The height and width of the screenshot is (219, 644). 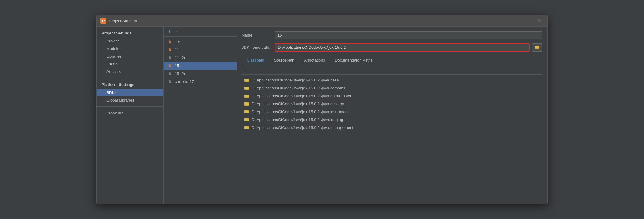 What do you see at coordinates (409, 35) in the screenshot?
I see `name-input` at bounding box center [409, 35].